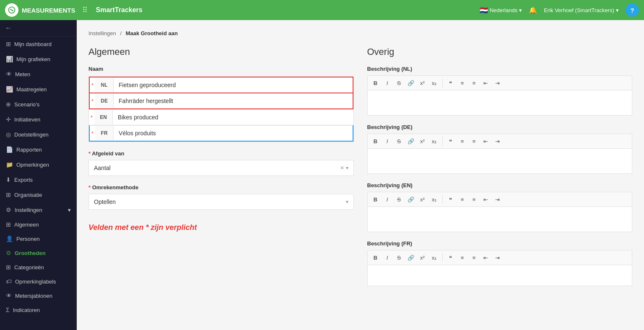 Image resolution: width=644 pixels, height=330 pixels. Describe the element at coordinates (411, 141) in the screenshot. I see `link-button-de: 🔗` at that location.